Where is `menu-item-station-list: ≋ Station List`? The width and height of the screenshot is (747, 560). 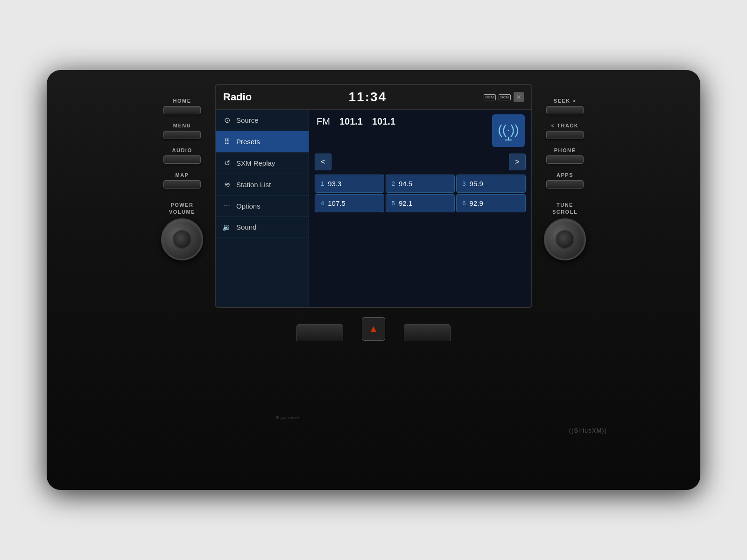
menu-item-station-list: ≋ Station List is located at coordinates (262, 185).